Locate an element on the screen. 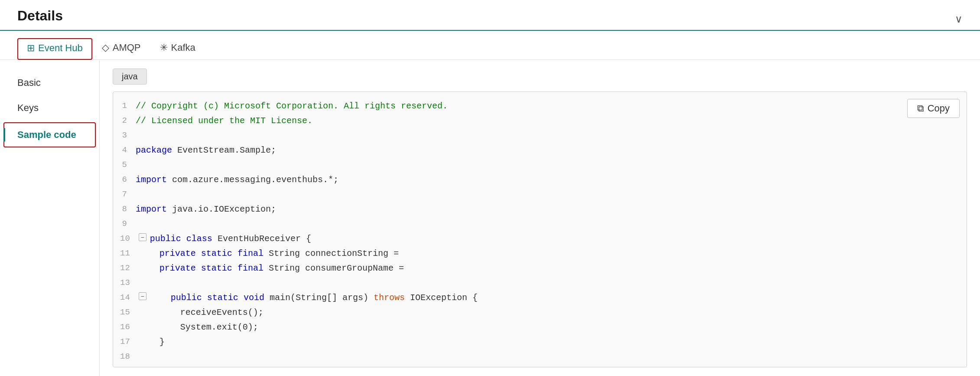  copy-label: Copy is located at coordinates (939, 108).